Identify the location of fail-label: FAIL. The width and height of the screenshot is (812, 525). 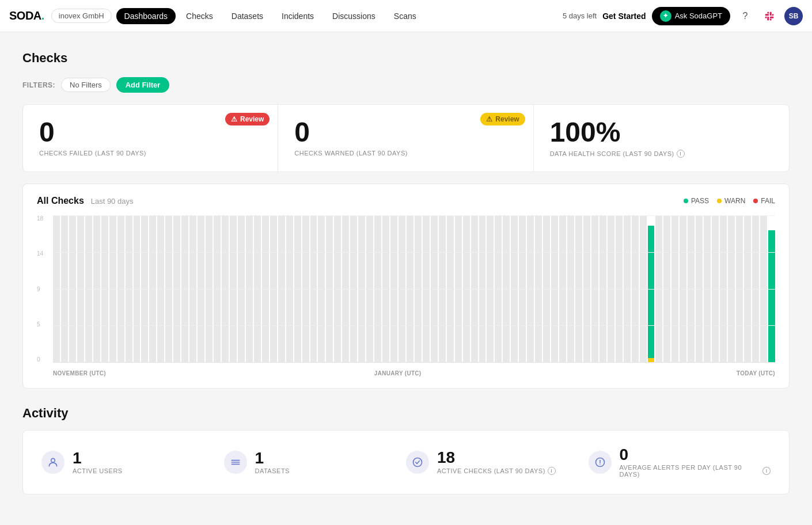
(768, 201).